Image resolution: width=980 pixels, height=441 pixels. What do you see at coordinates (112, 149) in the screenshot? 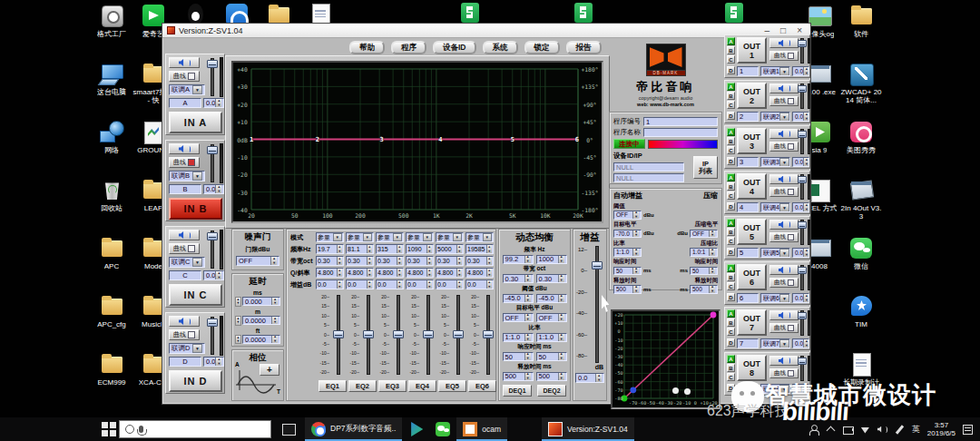
I see `desktop-icon: 网络` at bounding box center [112, 149].